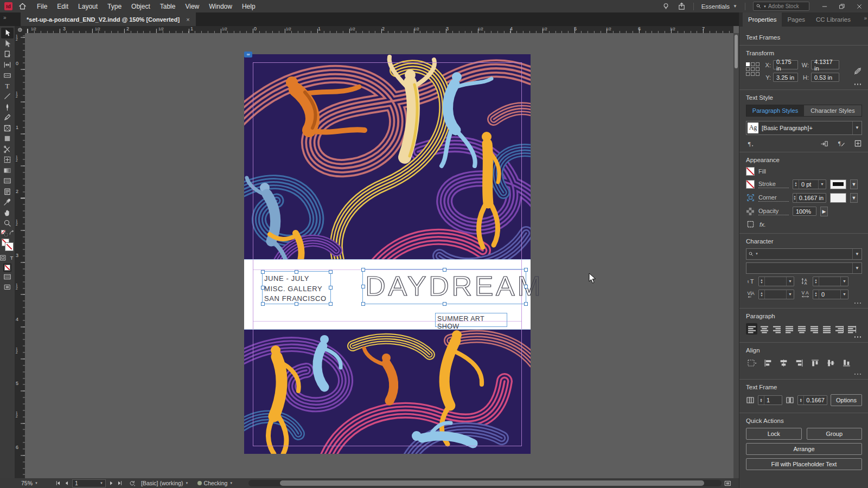 Image resolution: width=868 pixels, height=488 pixels. What do you see at coordinates (786, 65) in the screenshot?
I see `x-field: 0.175 in` at bounding box center [786, 65].